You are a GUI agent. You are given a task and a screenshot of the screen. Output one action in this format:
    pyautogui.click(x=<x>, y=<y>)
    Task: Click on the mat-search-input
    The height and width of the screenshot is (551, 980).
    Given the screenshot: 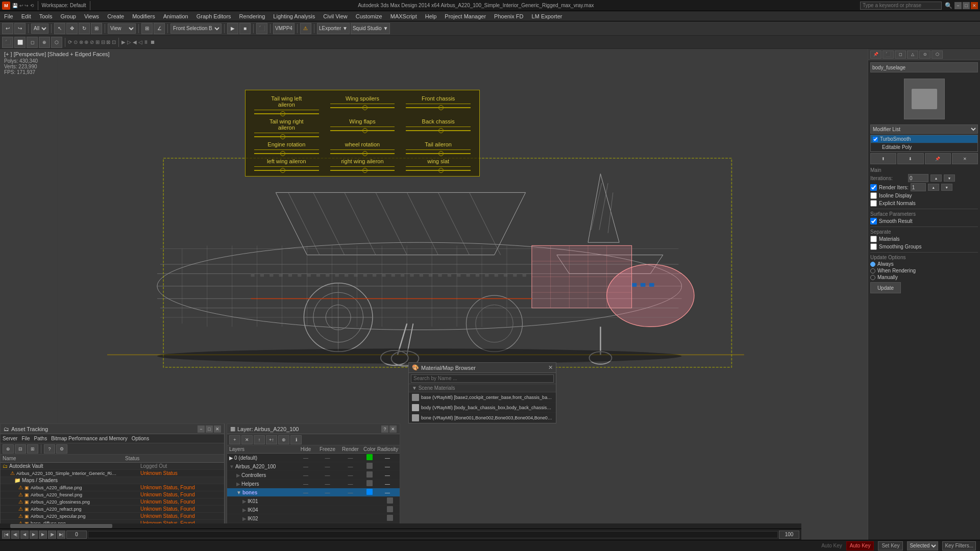 What is the action you would take?
    pyautogui.click(x=482, y=379)
    